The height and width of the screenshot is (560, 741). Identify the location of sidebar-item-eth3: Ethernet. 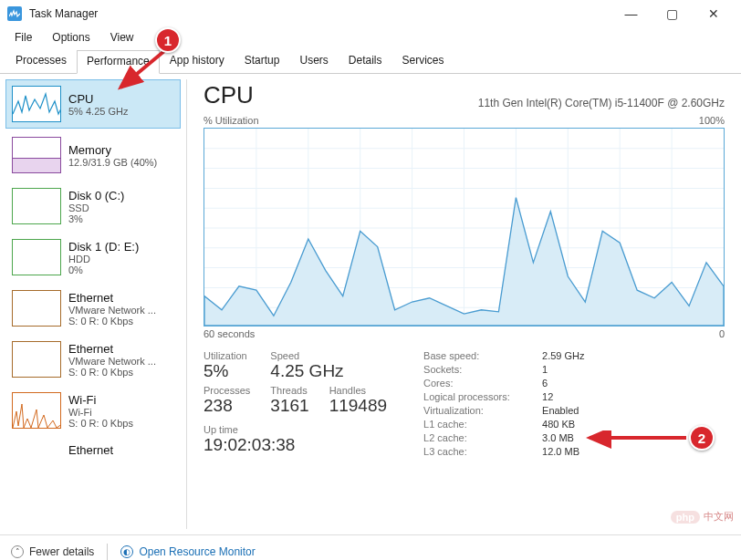
(93, 451).